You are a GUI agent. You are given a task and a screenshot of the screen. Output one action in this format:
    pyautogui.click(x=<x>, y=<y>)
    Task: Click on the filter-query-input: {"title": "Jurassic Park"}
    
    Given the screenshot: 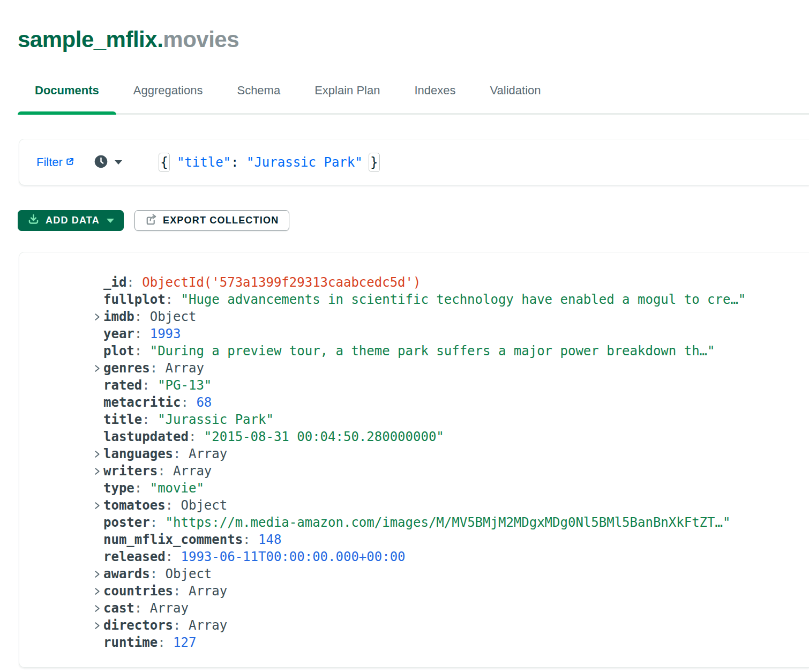 What is the action you would take?
    pyautogui.click(x=269, y=162)
    